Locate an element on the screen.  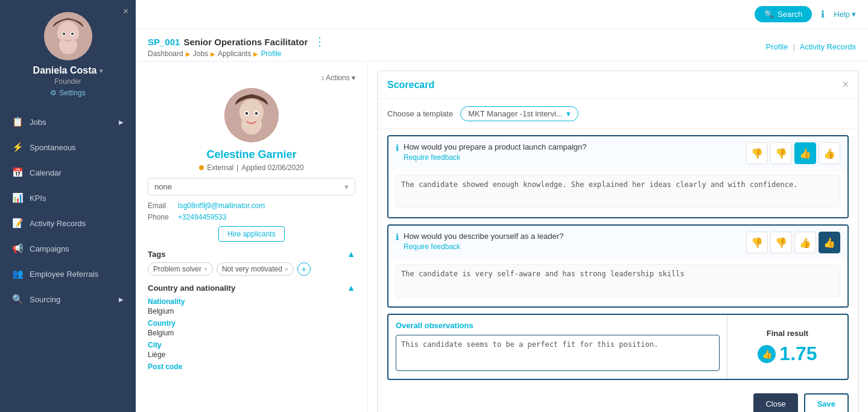
country-section-header: Country and nationality ▲ is located at coordinates (252, 288).